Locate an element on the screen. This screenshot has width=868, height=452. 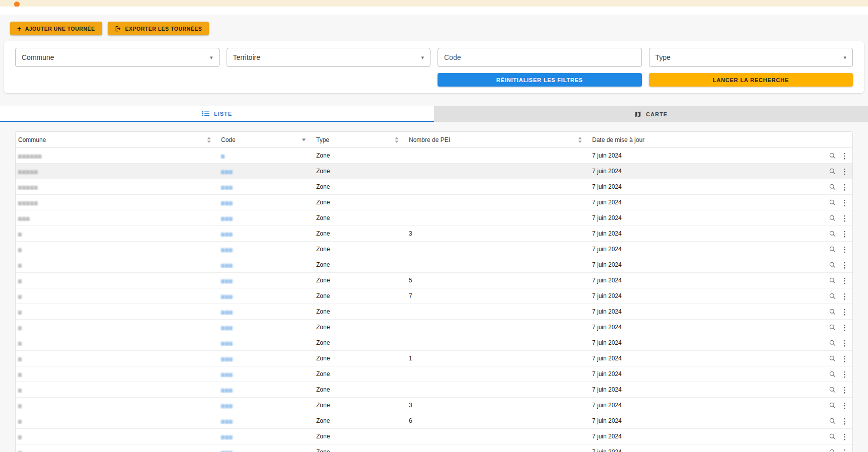
cell-actions: ⋮ is located at coordinates (835, 343).